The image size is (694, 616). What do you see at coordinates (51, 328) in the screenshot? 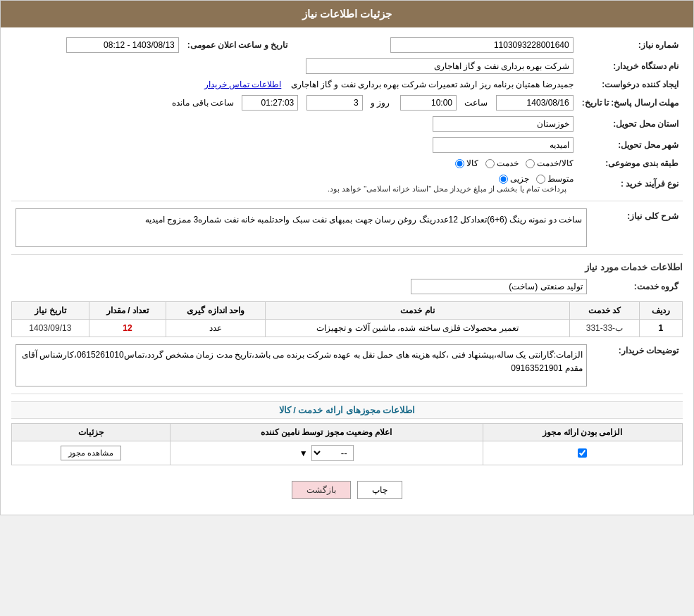
I see `service-need-date: 1403/09/13` at bounding box center [51, 328].